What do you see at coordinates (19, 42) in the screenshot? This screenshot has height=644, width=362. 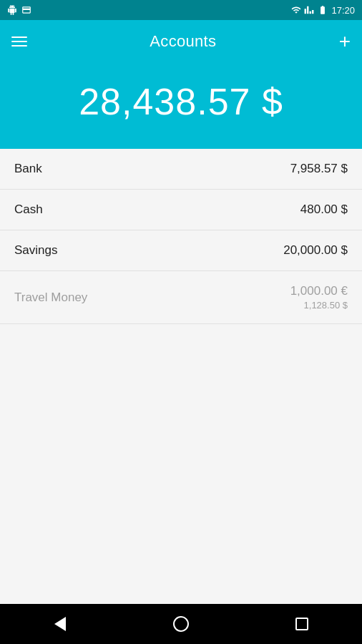 I see `menu-button` at bounding box center [19, 42].